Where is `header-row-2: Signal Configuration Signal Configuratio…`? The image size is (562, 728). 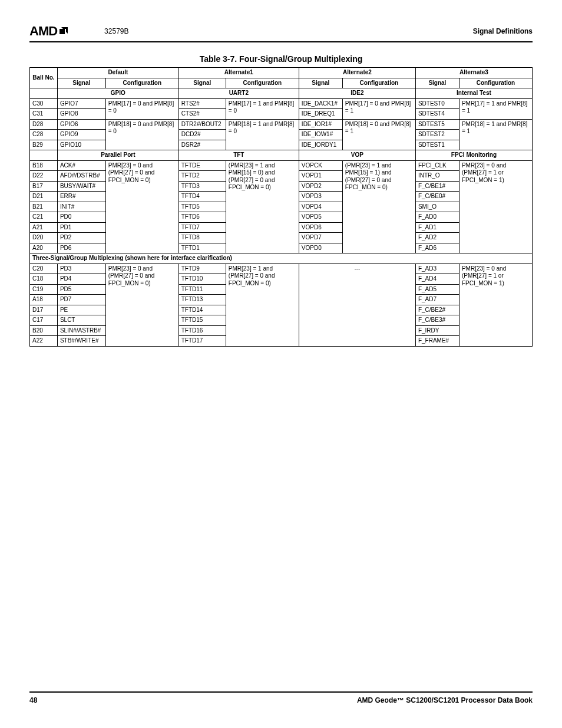
header-row-2: Signal Configuration Signal Configuratio… is located at coordinates (282, 83).